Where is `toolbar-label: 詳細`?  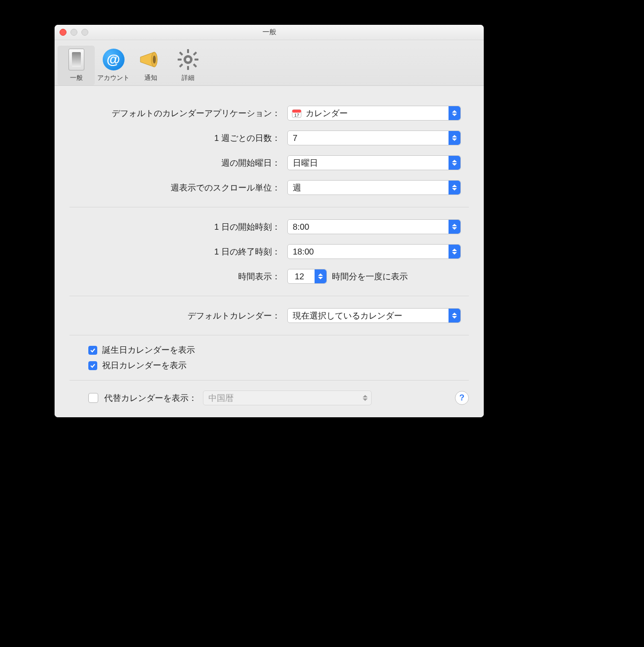
toolbar-label: 詳細 is located at coordinates (188, 78).